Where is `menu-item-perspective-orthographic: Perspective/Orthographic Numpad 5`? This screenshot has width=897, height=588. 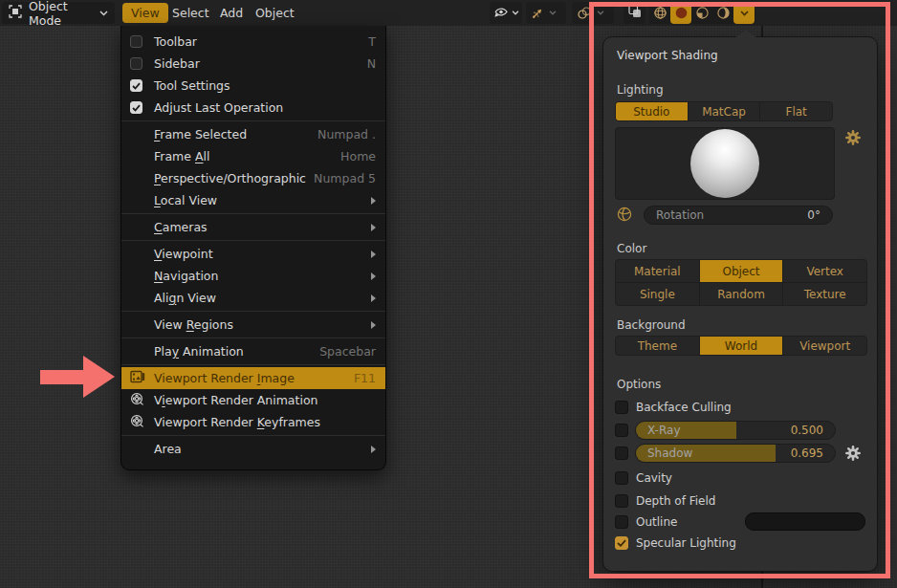 menu-item-perspective-orthographic: Perspective/Orthographic Numpad 5 is located at coordinates (253, 178).